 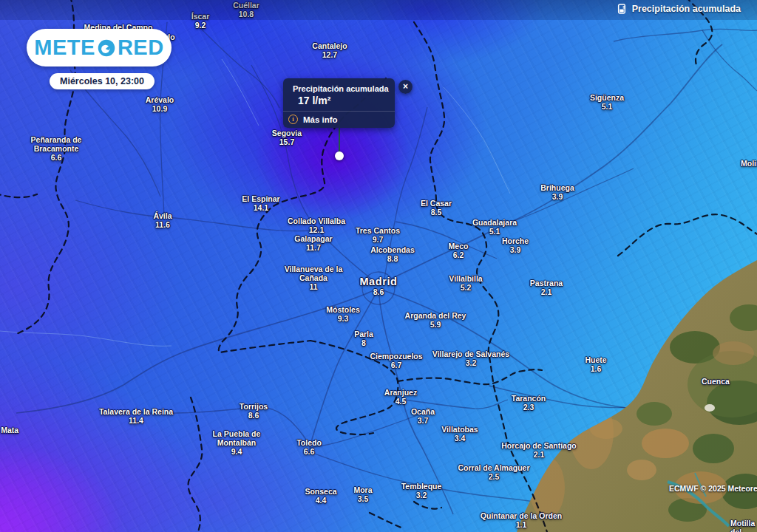 What do you see at coordinates (686, 9) in the screenshot?
I see `legend-label: Precipitación acumulada` at bounding box center [686, 9].